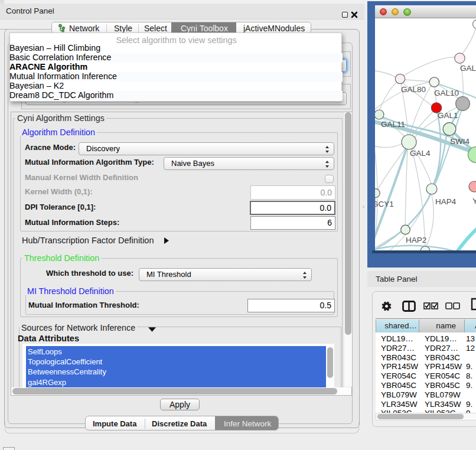 The height and width of the screenshot is (450, 476). What do you see at coordinates (393, 124) in the screenshot?
I see `svg-text: GAL11` at bounding box center [393, 124].